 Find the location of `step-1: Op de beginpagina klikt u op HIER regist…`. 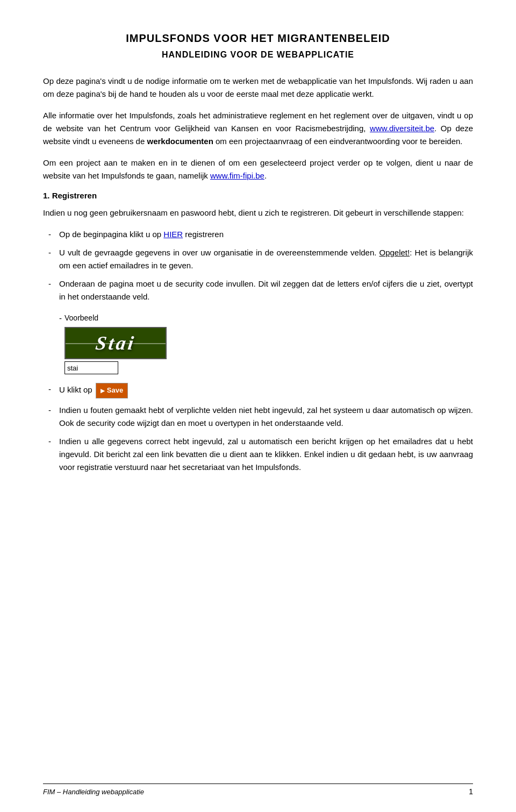

step-1: Op de beginpagina klikt u op HIER regist… is located at coordinates (263, 234).